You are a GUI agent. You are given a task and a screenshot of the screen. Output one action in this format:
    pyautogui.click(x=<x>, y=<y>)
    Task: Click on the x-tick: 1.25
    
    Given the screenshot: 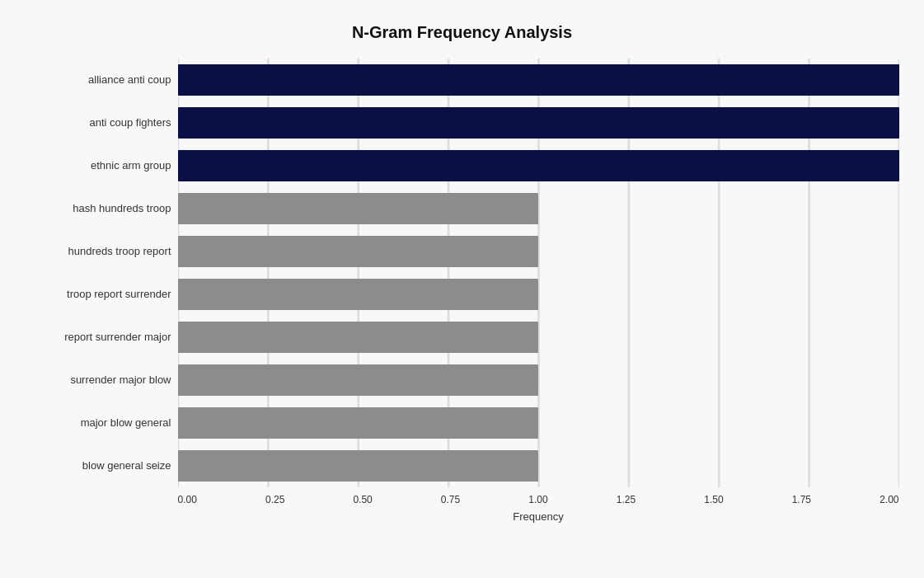 What is the action you would take?
    pyautogui.click(x=626, y=500)
    